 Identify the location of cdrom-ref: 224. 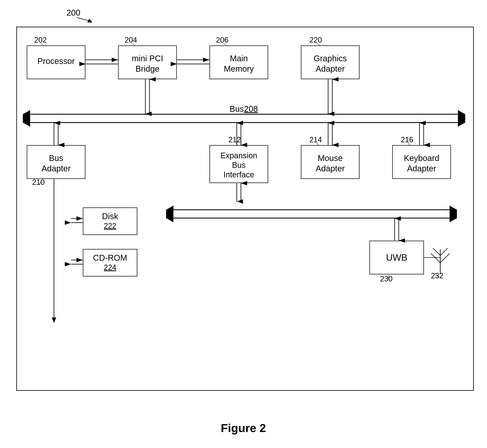
(110, 267).